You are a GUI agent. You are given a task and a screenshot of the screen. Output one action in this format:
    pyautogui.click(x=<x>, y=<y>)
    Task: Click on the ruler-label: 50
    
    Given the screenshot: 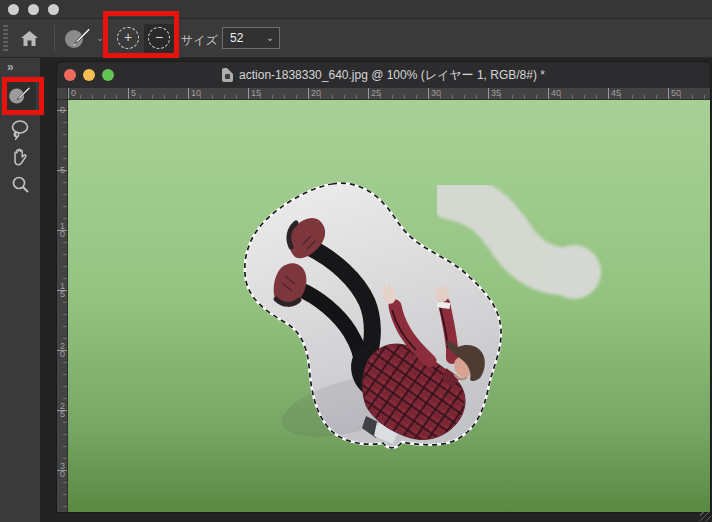 What is the action you would take?
    pyautogui.click(x=676, y=94)
    